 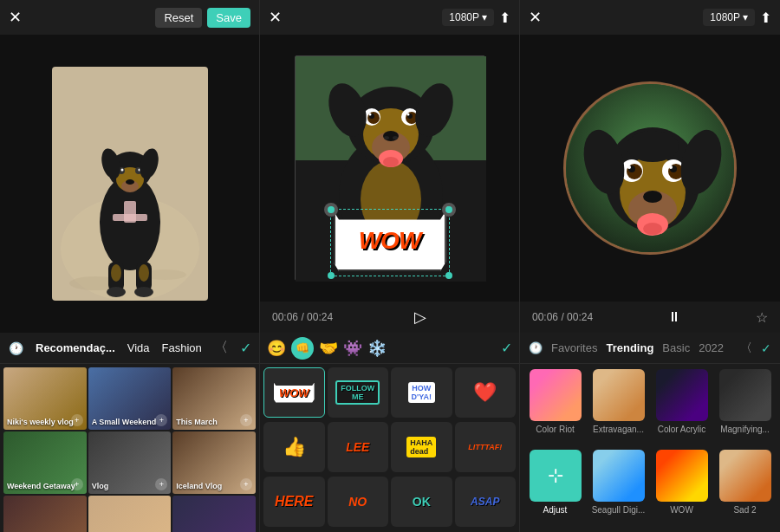 I want to click on filter-thumb-sad2, so click(x=745, y=476).